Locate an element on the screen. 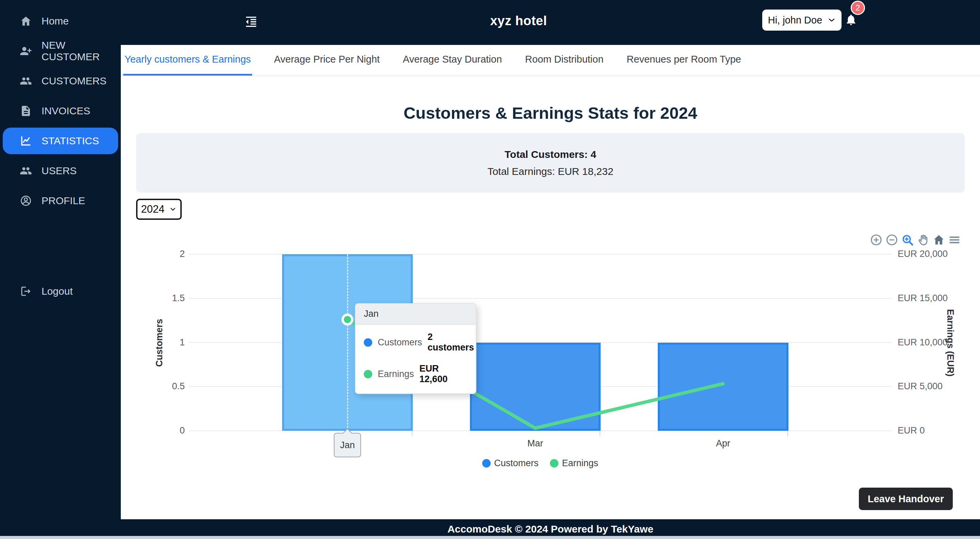 The image size is (980, 539). legend-item-earnings: Earnings is located at coordinates (574, 463).